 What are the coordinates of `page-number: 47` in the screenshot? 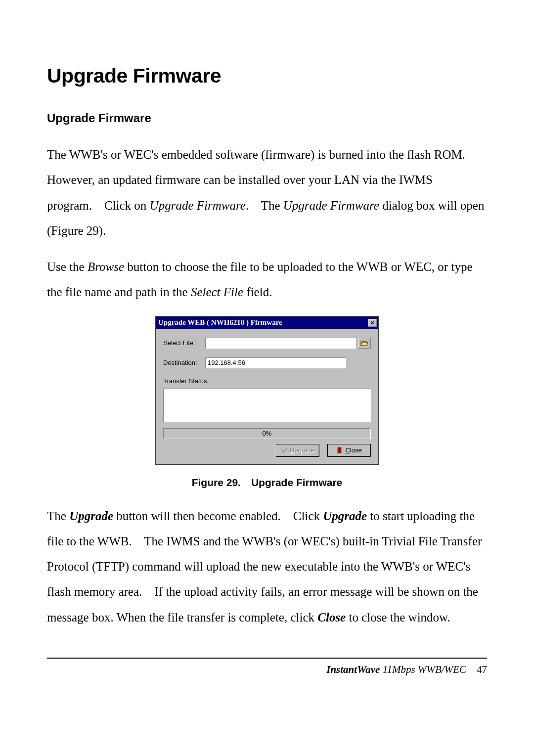 It's located at (482, 669).